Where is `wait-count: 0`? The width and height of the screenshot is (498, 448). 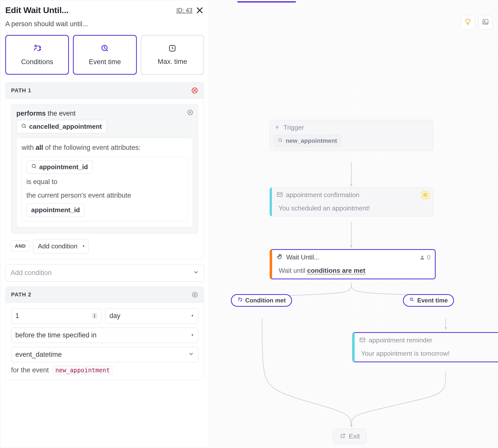
wait-count: 0 is located at coordinates (429, 257).